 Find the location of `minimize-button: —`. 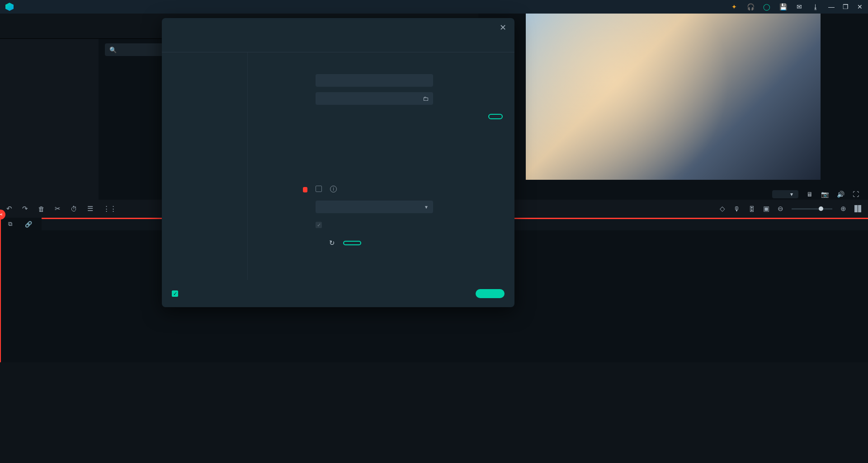

minimize-button: — is located at coordinates (831, 7).